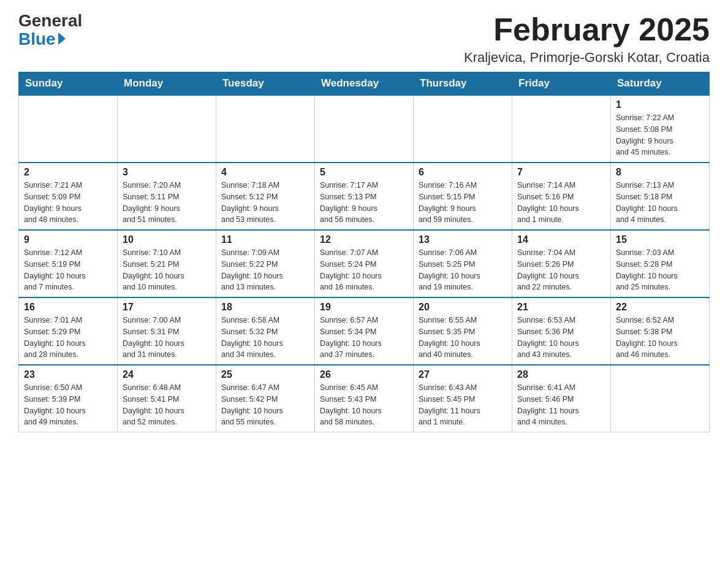 Image resolution: width=728 pixels, height=563 pixels. I want to click on table-row: 2Sunrise: 7:21 AM Sunset: 5:09 PM Daylig…, so click(69, 196).